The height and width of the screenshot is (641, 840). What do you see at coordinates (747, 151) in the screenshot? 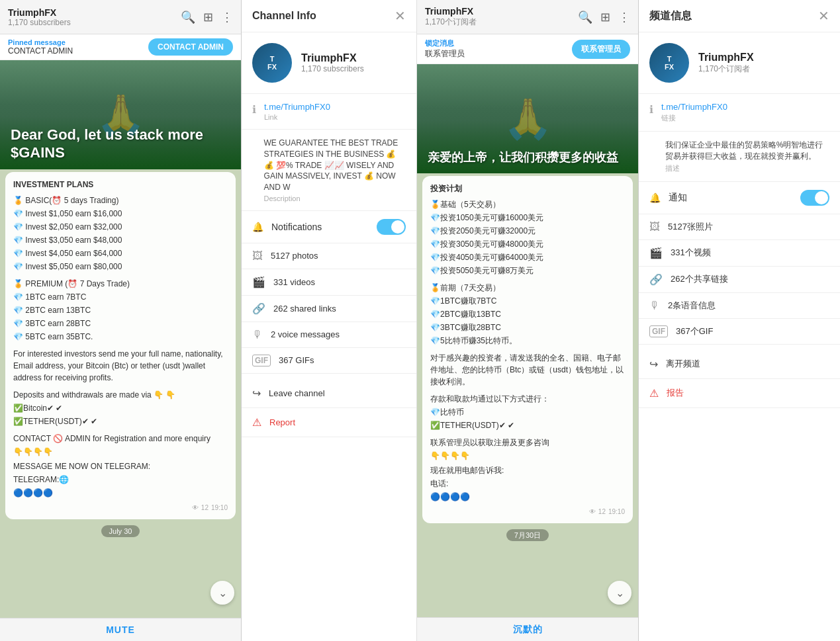
I see `channel-desc-cn: 我们保证企业中最佳的贸易策略%明智地进行贸易并获得巨大收益，现在就投资并赢利。` at bounding box center [747, 151].